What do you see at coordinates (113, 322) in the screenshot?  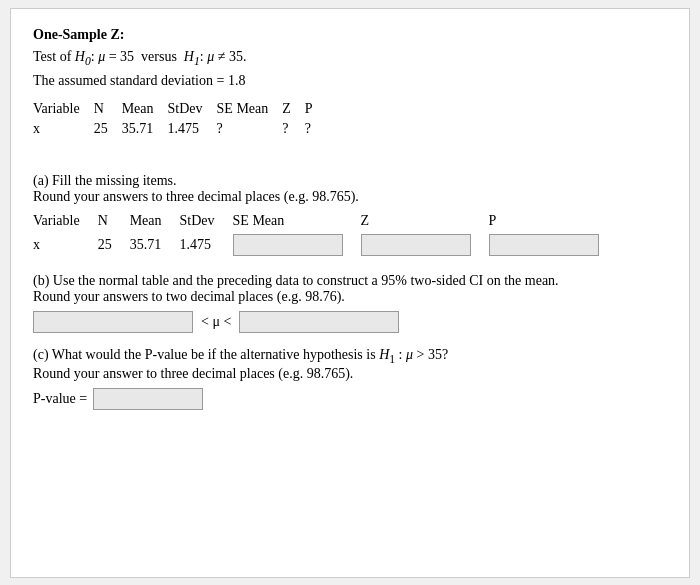 I see `ci-lower-input` at bounding box center [113, 322].